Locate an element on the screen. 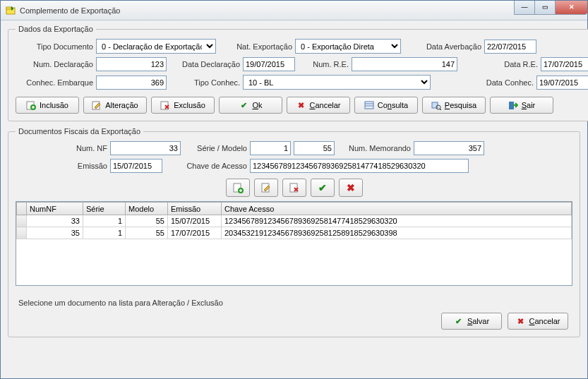 This screenshot has height=379, width=588. chave-acesso-input is located at coordinates (359, 166).